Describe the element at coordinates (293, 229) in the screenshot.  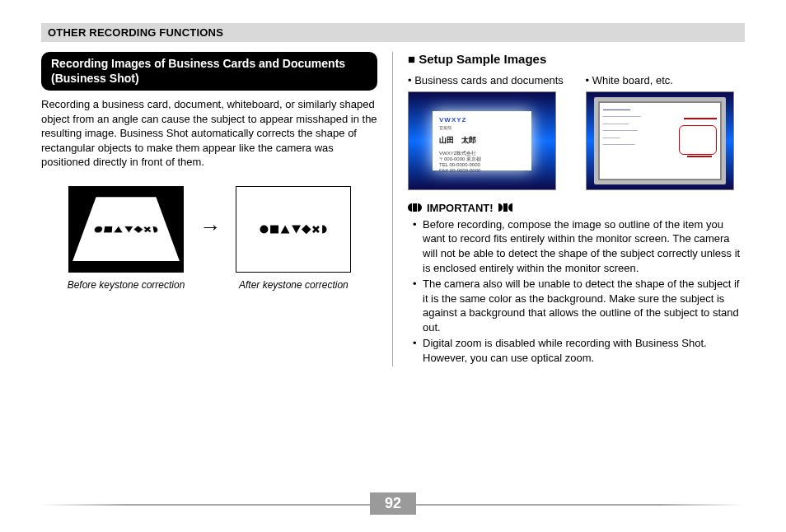
I see `after-keystone-image` at that location.